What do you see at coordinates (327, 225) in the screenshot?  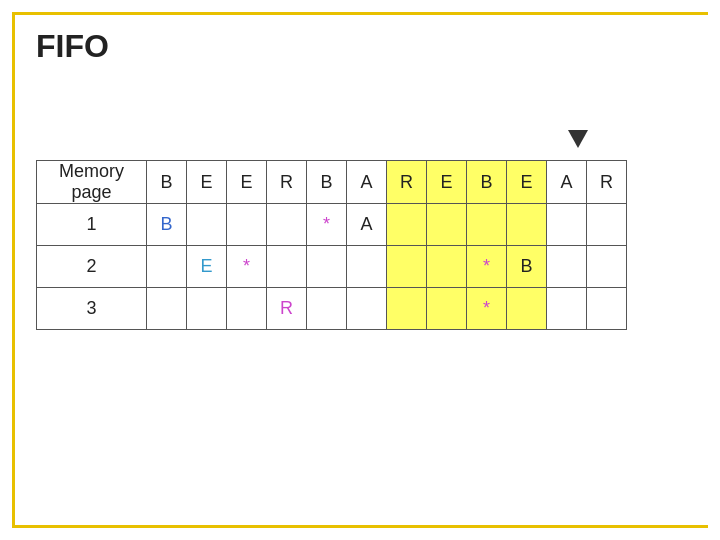 I see `row1-col4: *` at bounding box center [327, 225].